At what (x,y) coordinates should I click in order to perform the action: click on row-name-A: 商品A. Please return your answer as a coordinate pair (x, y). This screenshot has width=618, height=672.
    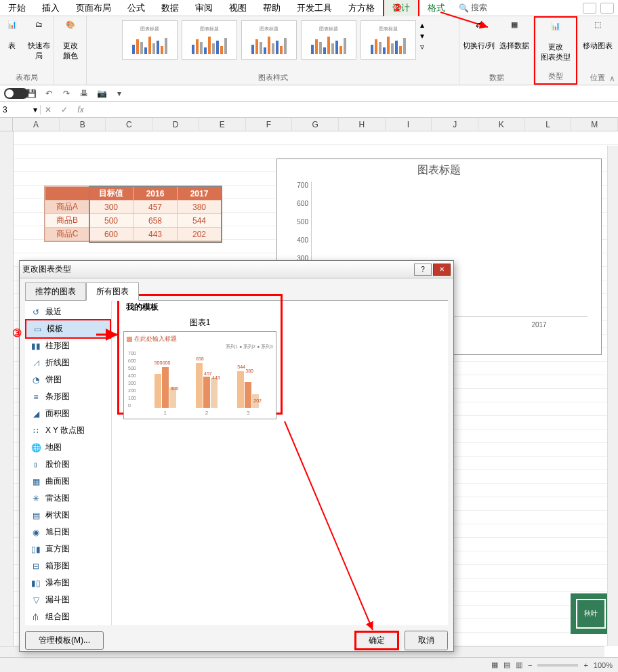
    Looking at the image, I should click on (68, 207).